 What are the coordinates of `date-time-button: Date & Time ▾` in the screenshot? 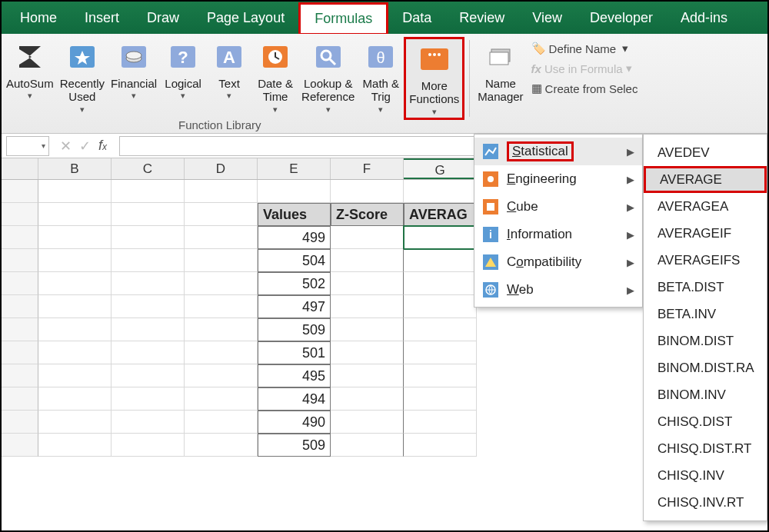 It's located at (275, 78).